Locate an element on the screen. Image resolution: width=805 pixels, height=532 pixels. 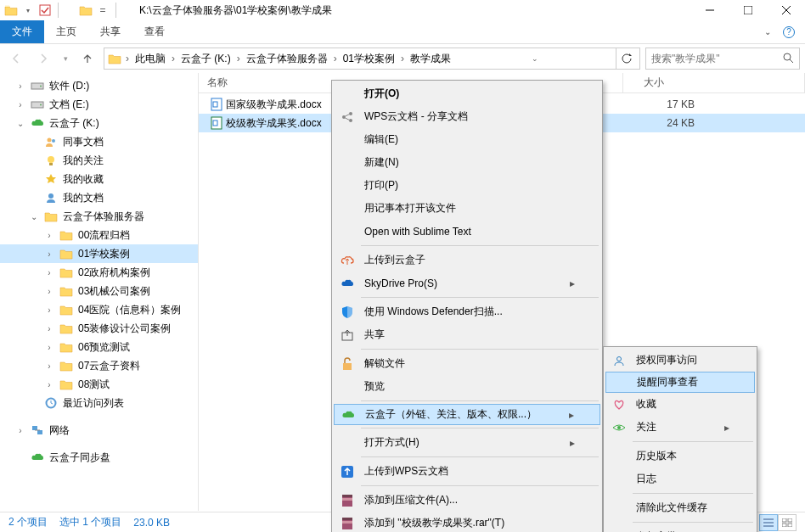
history-dropdown: ▾ is located at coordinates (65, 59).